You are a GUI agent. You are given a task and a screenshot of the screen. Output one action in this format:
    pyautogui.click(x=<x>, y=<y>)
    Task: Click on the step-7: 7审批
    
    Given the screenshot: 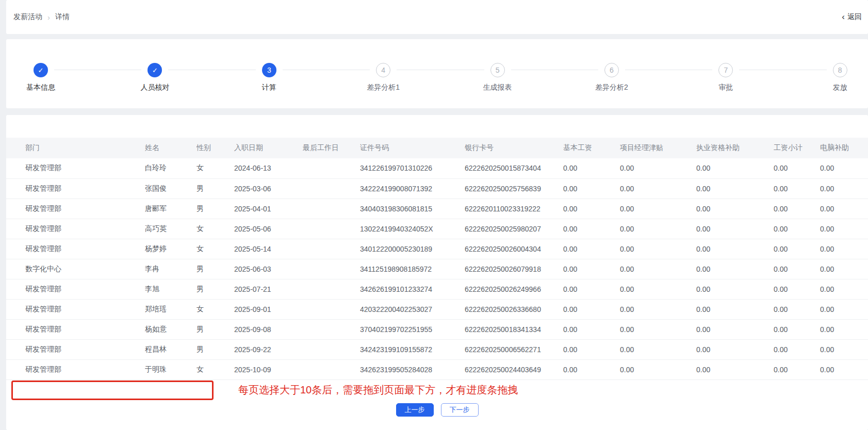 What is the action you would take?
    pyautogui.click(x=726, y=77)
    